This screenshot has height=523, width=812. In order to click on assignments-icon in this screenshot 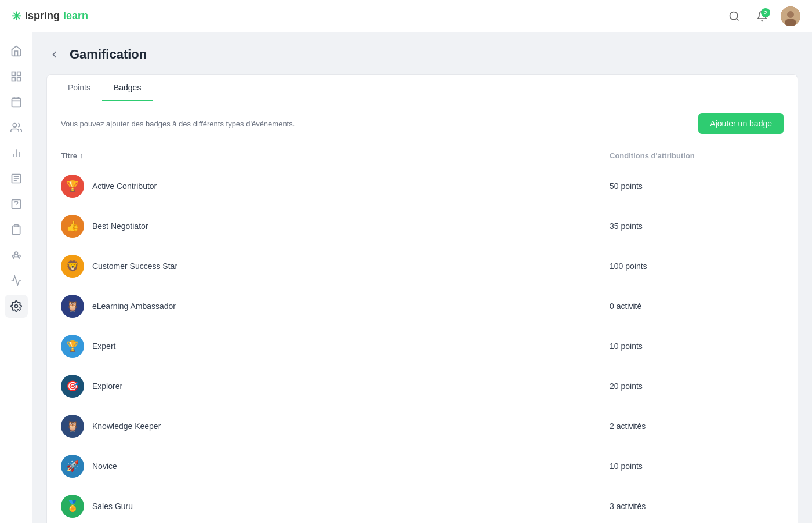, I will do `click(16, 230)`.